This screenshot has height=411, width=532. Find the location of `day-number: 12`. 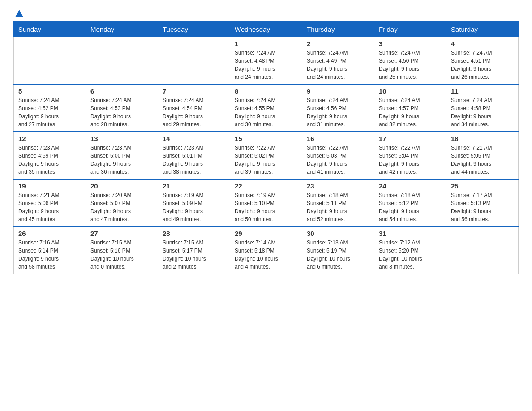

day-number: 12 is located at coordinates (50, 139).